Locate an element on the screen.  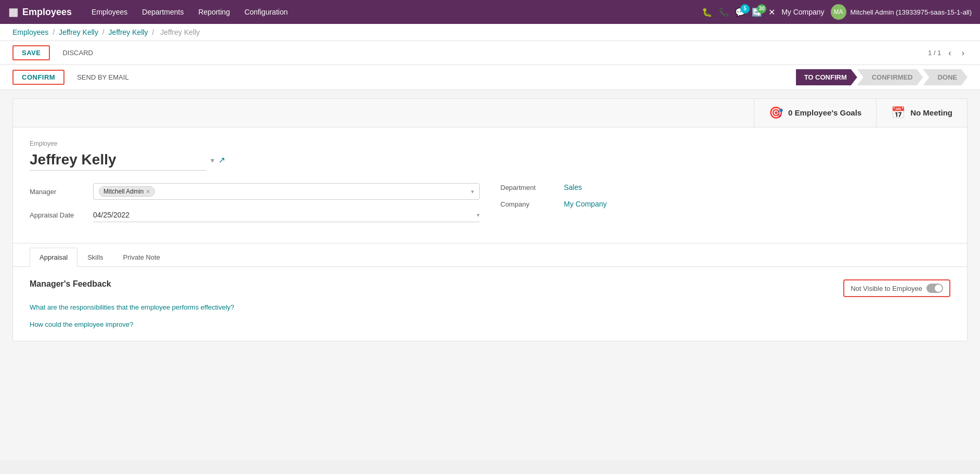
company-value: My Company is located at coordinates (585, 204).